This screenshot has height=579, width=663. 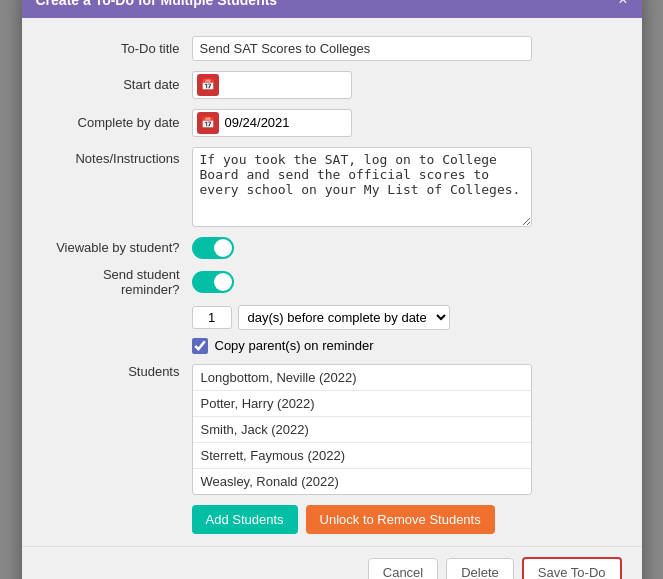 What do you see at coordinates (212, 318) in the screenshot?
I see `reminder-days-input` at bounding box center [212, 318].